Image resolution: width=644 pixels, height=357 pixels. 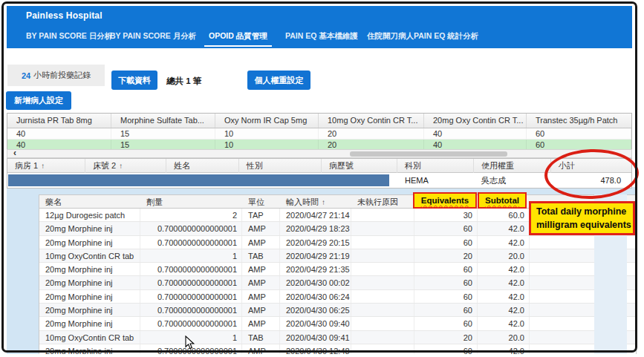 What do you see at coordinates (134, 80) in the screenshot?
I see `download-data-button: 下載資料` at bounding box center [134, 80].